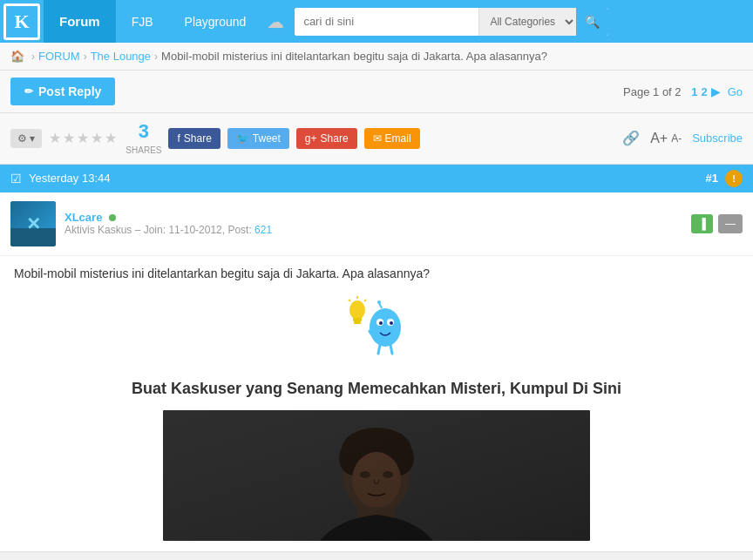 The image size is (753, 560). Describe the element at coordinates (398, 138) in the screenshot. I see `email-share-label: Email` at that location.